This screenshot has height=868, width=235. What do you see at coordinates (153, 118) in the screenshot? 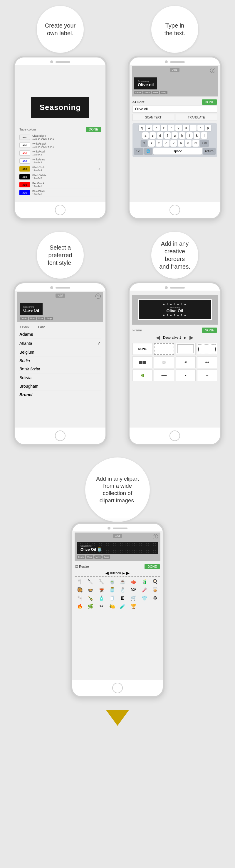
I see `scan-text-button: SCAN TEXT` at bounding box center [153, 118].